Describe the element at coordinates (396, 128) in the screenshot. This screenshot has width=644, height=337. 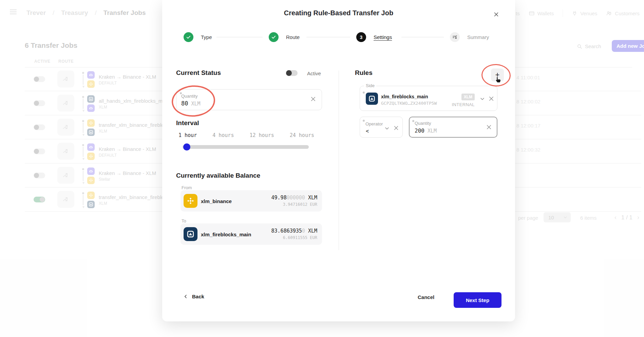
I see `clear-operator-icon` at that location.